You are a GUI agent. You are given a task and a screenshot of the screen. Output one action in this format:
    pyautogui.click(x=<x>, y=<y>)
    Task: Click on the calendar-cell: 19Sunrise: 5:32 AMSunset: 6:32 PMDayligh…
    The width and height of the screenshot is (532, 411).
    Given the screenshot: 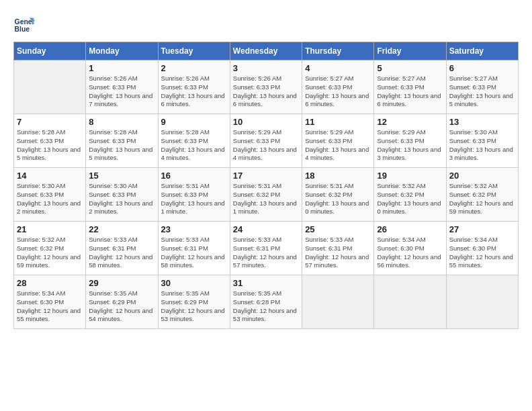 What is the action you would take?
    pyautogui.click(x=410, y=195)
    